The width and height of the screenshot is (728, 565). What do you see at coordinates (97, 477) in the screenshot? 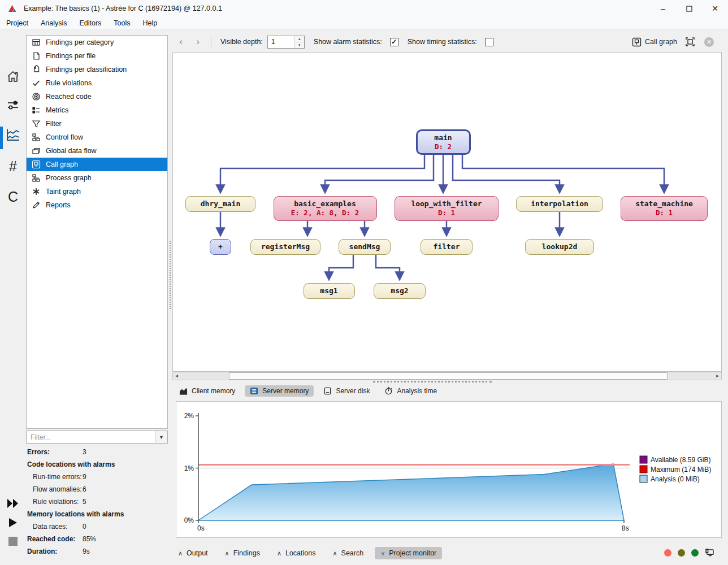
I see `stat-row: Run-time errors:9` at bounding box center [97, 477].